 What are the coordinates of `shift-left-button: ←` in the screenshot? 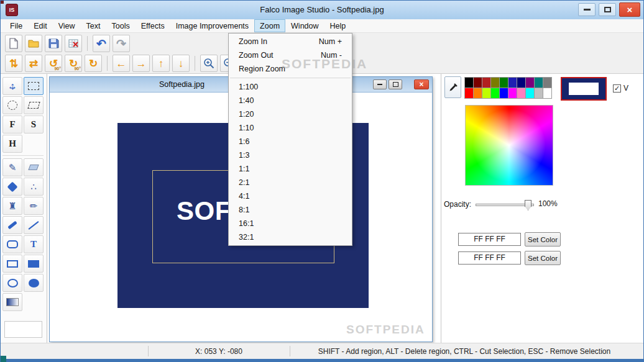 It's located at (121, 63).